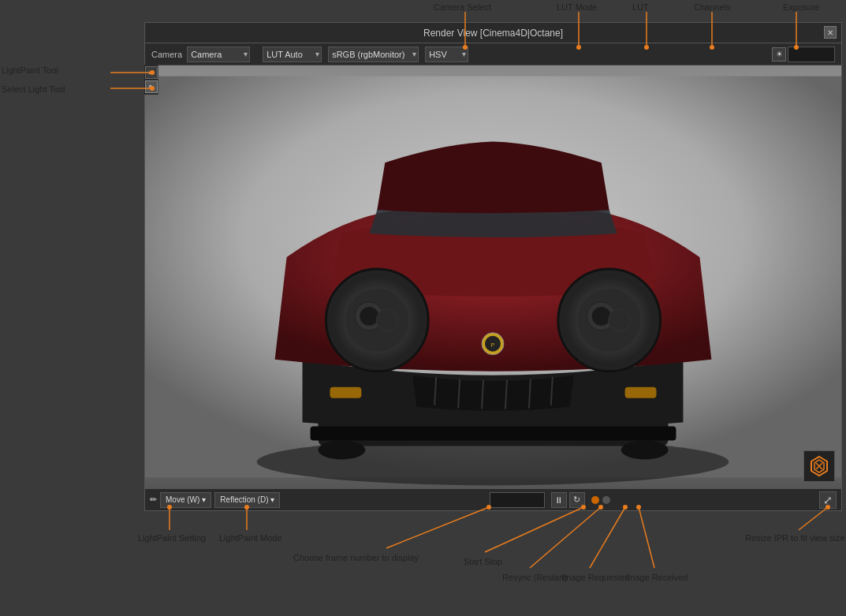 This screenshot has width=846, height=616. Describe the element at coordinates (183, 500) in the screenshot. I see `move-tool-label: Move (W)` at that location.